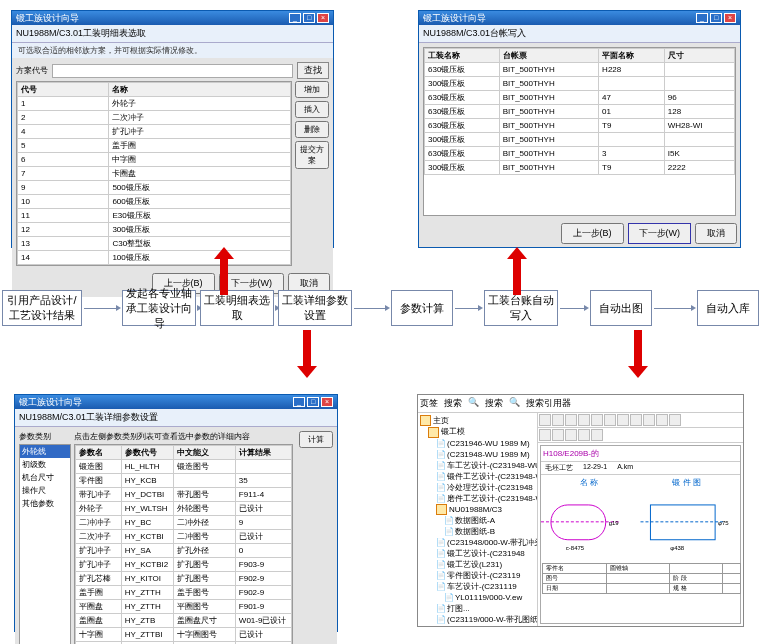 The width and height of the screenshot is (780, 644). What do you see at coordinates (313, 70) in the screenshot?
I see `search-button: 查找` at bounding box center [313, 70].